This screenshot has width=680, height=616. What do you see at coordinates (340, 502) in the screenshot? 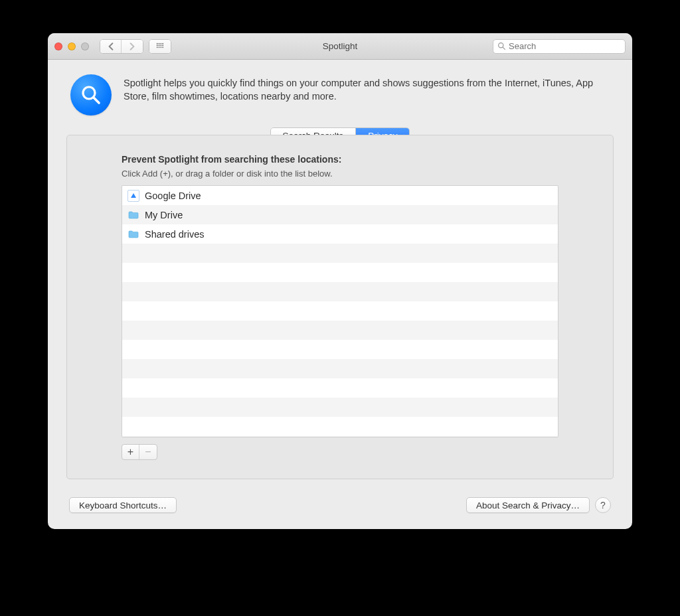
I see `footer: Keyboard Shortcuts… About Search & Priva…` at bounding box center [340, 502].